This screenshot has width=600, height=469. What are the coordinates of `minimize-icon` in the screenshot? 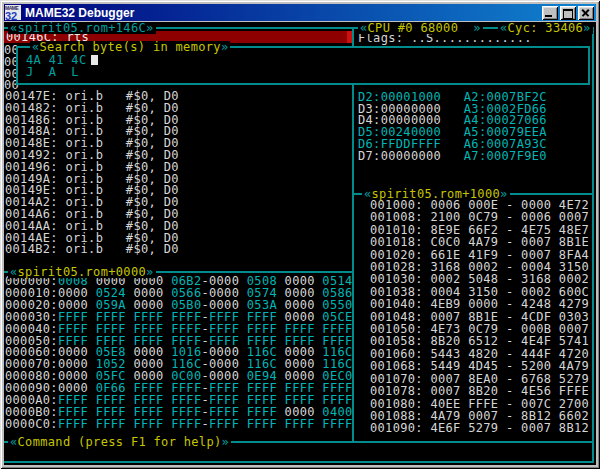 It's located at (548, 16).